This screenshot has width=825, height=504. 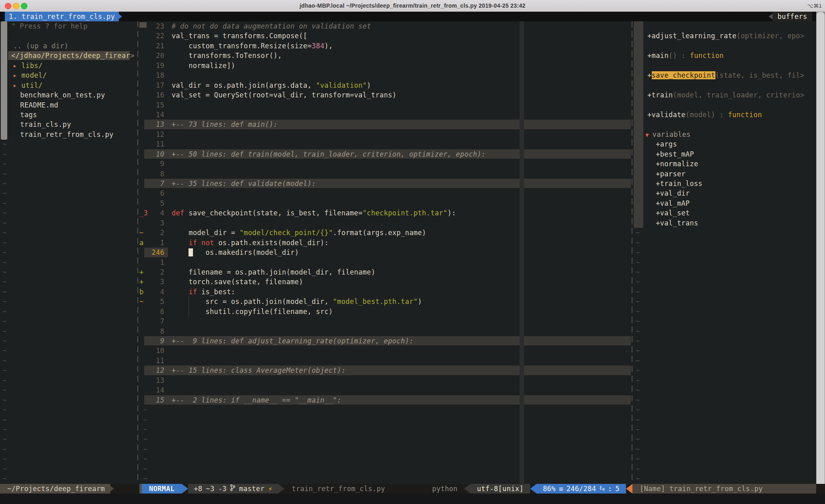 What do you see at coordinates (821, 253) in the screenshot?
I see `right-scrollbar-thumb` at bounding box center [821, 253].